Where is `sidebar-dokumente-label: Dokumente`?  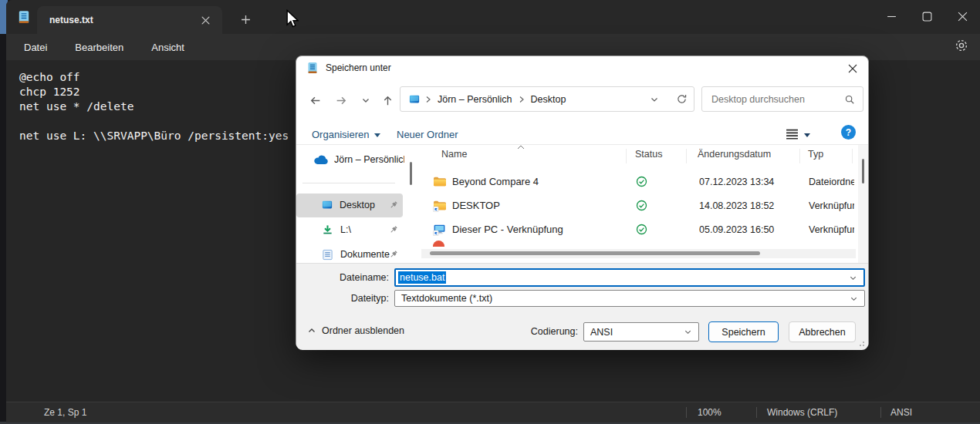 sidebar-dokumente-label: Dokumente is located at coordinates (365, 254).